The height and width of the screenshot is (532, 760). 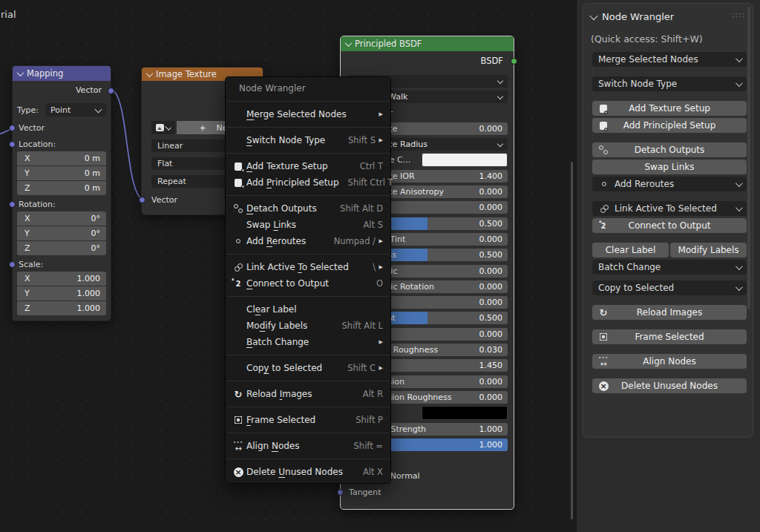 I want to click on menu-item: Copy to Selected Copy to Selected Shift …, so click(x=308, y=368).